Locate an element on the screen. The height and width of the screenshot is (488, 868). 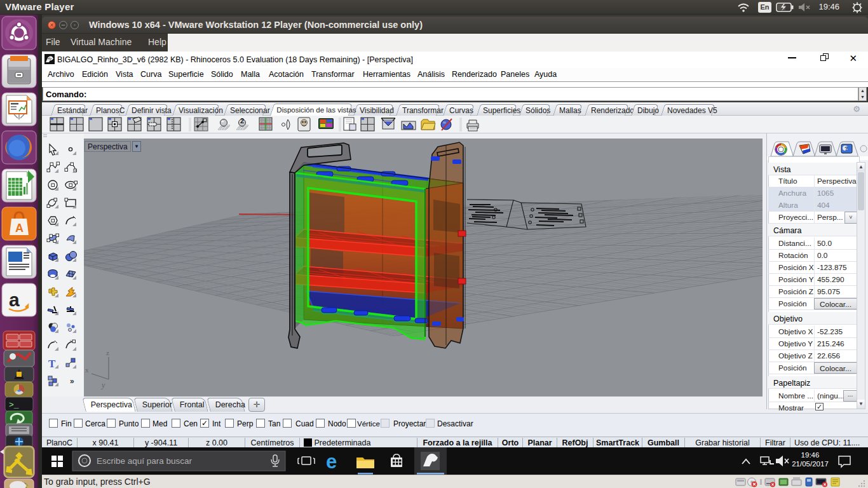
svg-text: Escribe aquí para buscar is located at coordinates (145, 461).